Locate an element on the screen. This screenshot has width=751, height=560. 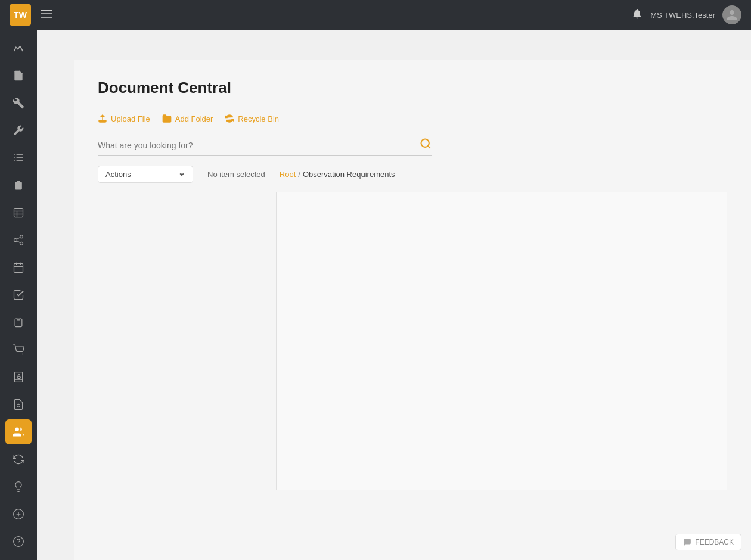
no-item-selected-label: No item selected is located at coordinates (236, 174).